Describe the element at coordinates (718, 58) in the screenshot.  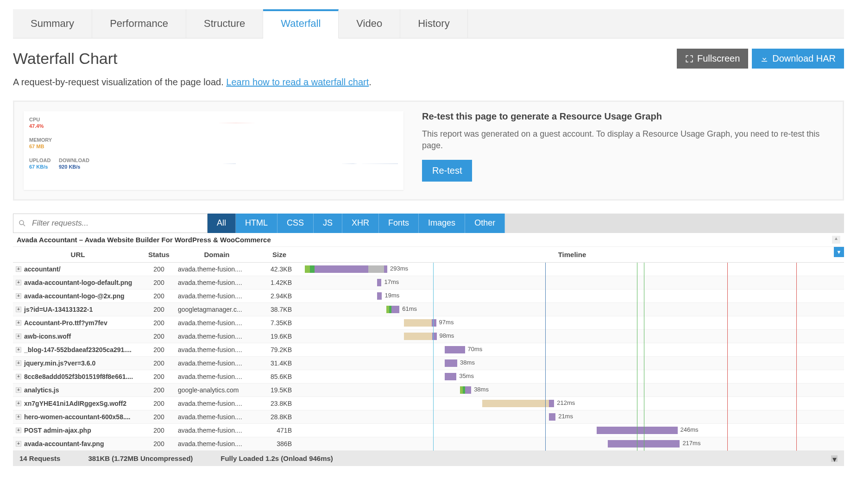
I see `fullscreen-label: Fullscreen` at that location.